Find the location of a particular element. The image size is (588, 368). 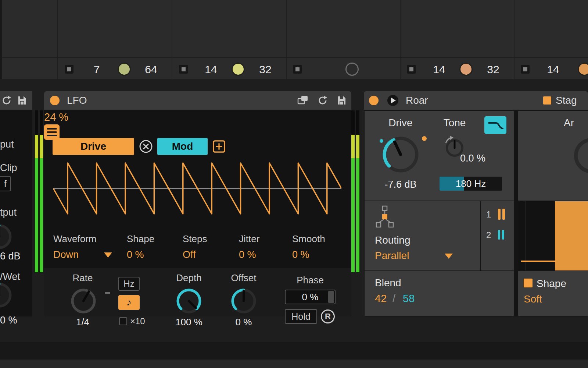

open-window-icon is located at coordinates (303, 100).